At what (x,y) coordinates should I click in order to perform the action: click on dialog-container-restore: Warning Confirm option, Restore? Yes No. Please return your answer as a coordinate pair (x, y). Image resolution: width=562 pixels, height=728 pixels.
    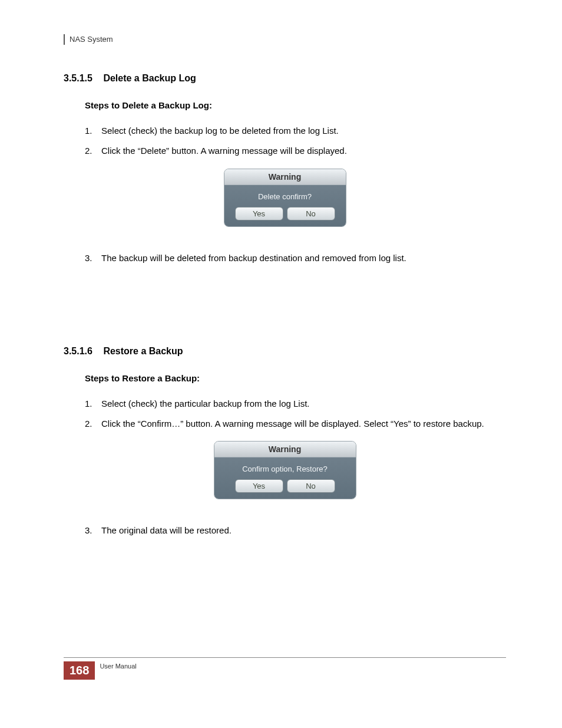
    Looking at the image, I should click on (285, 470).